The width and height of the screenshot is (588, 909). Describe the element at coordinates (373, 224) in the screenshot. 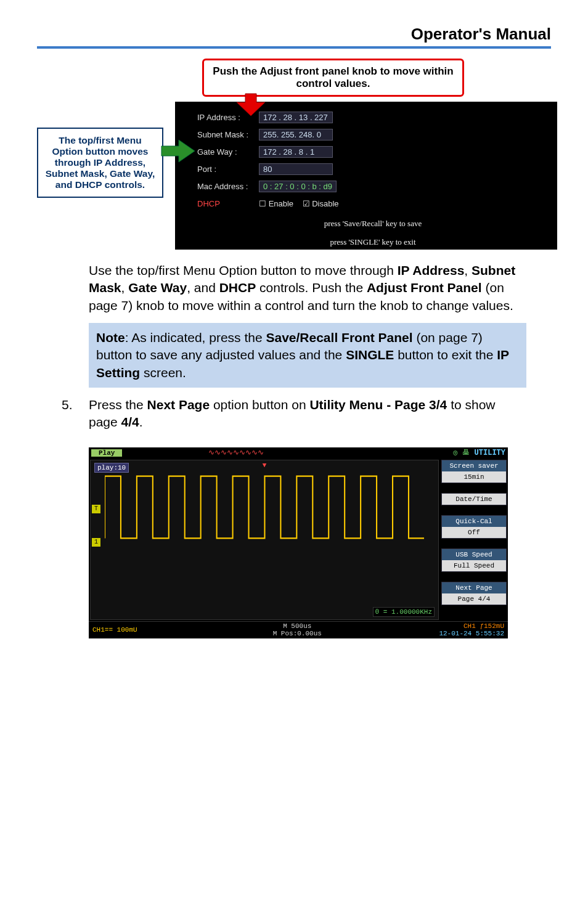

I see `ip-footer-save: press 'Save/Recall' key to save` at that location.